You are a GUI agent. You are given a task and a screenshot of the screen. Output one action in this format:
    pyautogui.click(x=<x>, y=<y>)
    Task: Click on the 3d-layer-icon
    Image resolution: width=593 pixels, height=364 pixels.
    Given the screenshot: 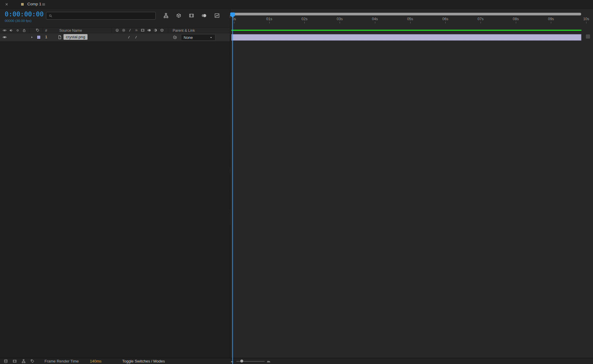 What is the action you would take?
    pyautogui.click(x=162, y=30)
    